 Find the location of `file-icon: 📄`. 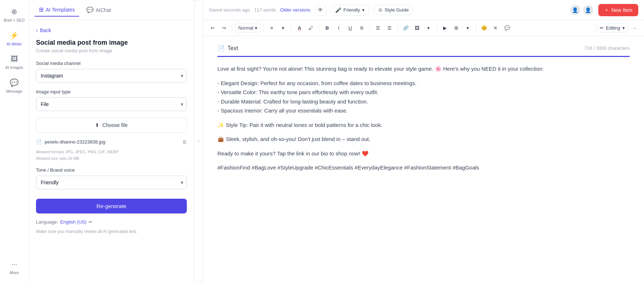

file-icon: 📄 is located at coordinates (39, 142).